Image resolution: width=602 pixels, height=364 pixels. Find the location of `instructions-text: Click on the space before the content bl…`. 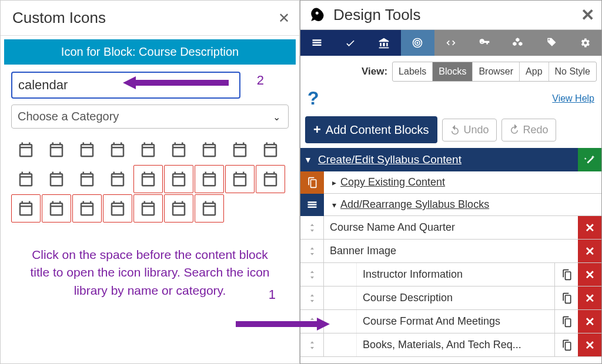

instructions-text: Click on the space before the content bl… is located at coordinates (150, 264).